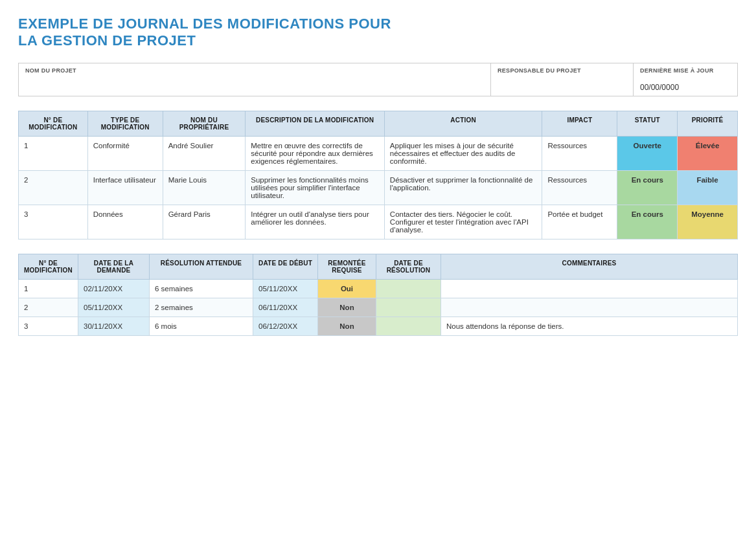 The width and height of the screenshot is (756, 556). What do you see at coordinates (463, 221) in the screenshot?
I see `table-cell: Contacter des tiers. Négocier le coût. C…` at bounding box center [463, 221].